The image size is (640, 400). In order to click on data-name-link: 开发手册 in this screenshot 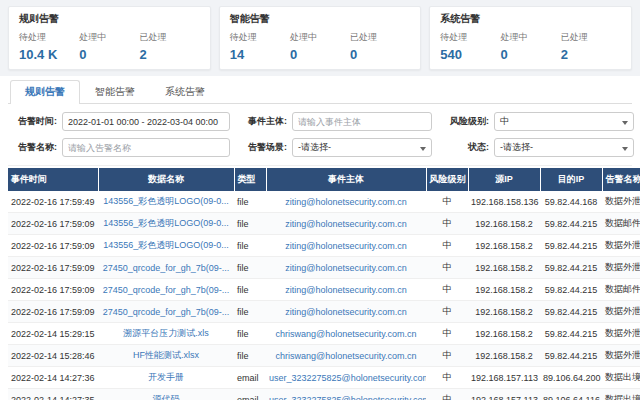, I will do `click(166, 378)`.